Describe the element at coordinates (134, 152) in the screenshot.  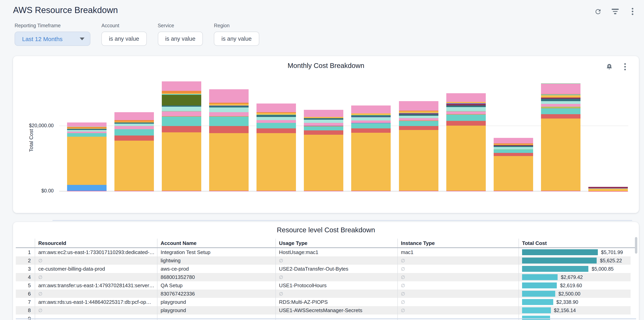
I see `stacked-bar-february` at that location.